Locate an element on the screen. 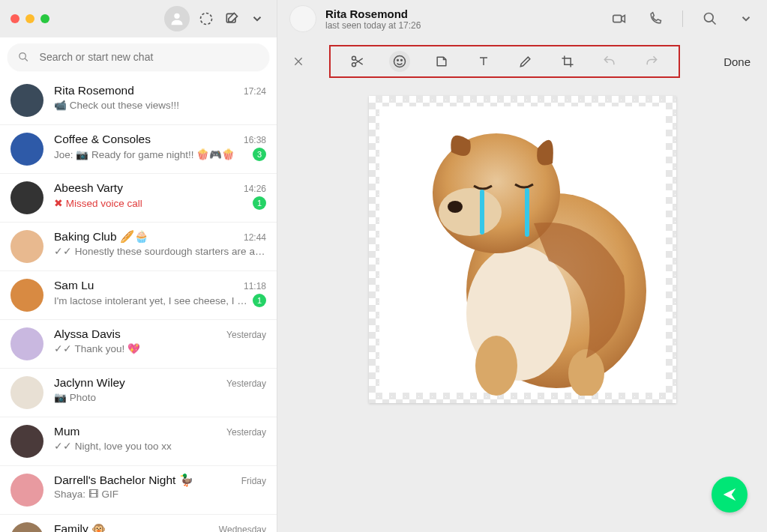 The height and width of the screenshot is (532, 767). unread-badge: 3 is located at coordinates (259, 154).